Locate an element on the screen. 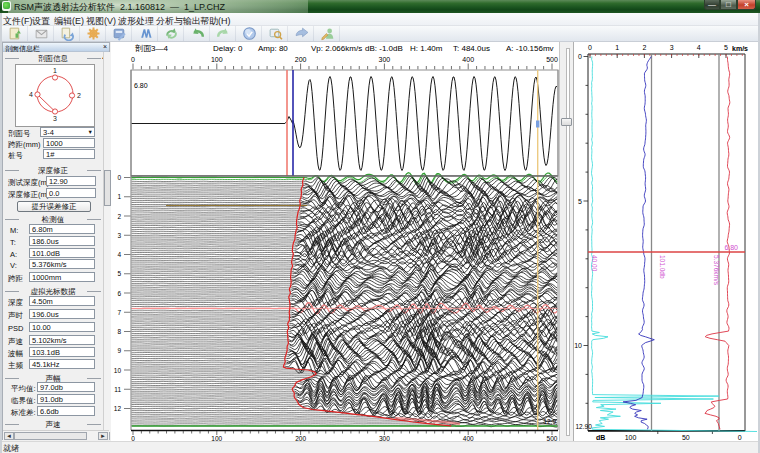 The height and width of the screenshot is (453, 760). svg-text: 50 is located at coordinates (686, 437).